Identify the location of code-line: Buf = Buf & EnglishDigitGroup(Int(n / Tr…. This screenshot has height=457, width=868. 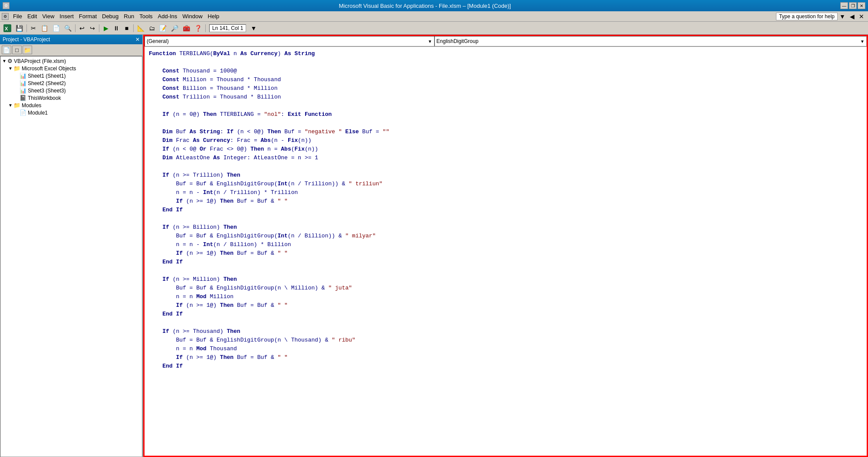
(506, 184).